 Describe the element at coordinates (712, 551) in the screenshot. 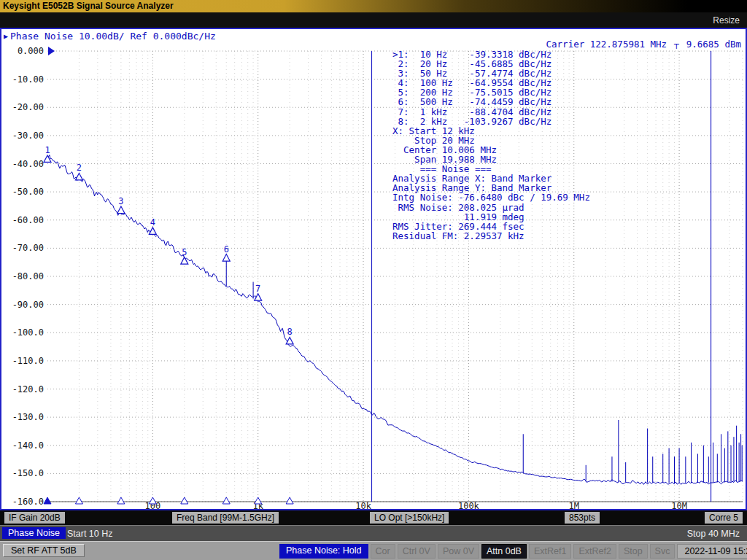

I see `datetime-readout: 2022-11-09 15:24` at that location.